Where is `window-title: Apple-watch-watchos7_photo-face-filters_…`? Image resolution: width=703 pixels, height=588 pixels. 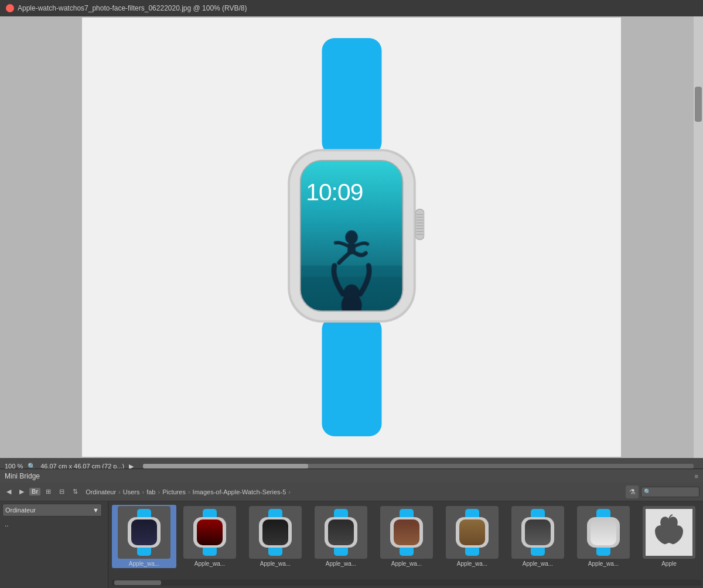
window-title: Apple-watch-watchos7_photo-face-filters_… is located at coordinates (132, 8).